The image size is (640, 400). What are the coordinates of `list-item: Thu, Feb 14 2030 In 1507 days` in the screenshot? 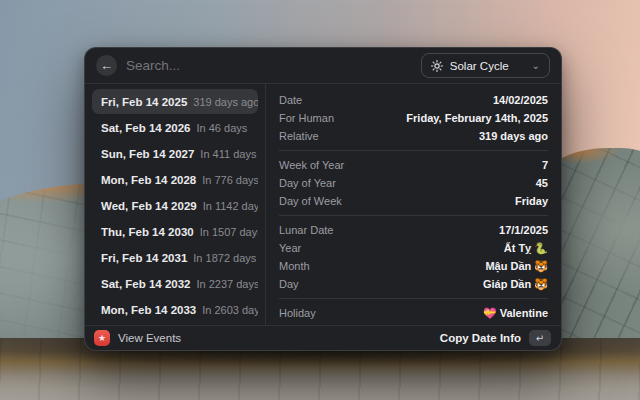 It's located at (175, 232).